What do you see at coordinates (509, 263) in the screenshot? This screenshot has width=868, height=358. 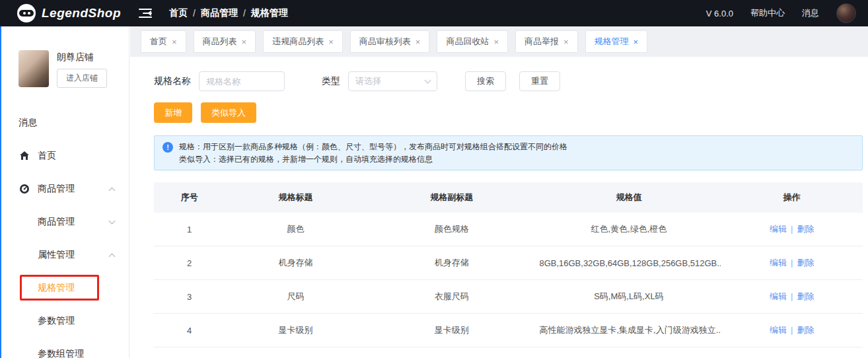 I see `table-row: 2 机身存储 机身存储 8GB,16GB,32GB,64GB,128GB,256…` at bounding box center [509, 263].